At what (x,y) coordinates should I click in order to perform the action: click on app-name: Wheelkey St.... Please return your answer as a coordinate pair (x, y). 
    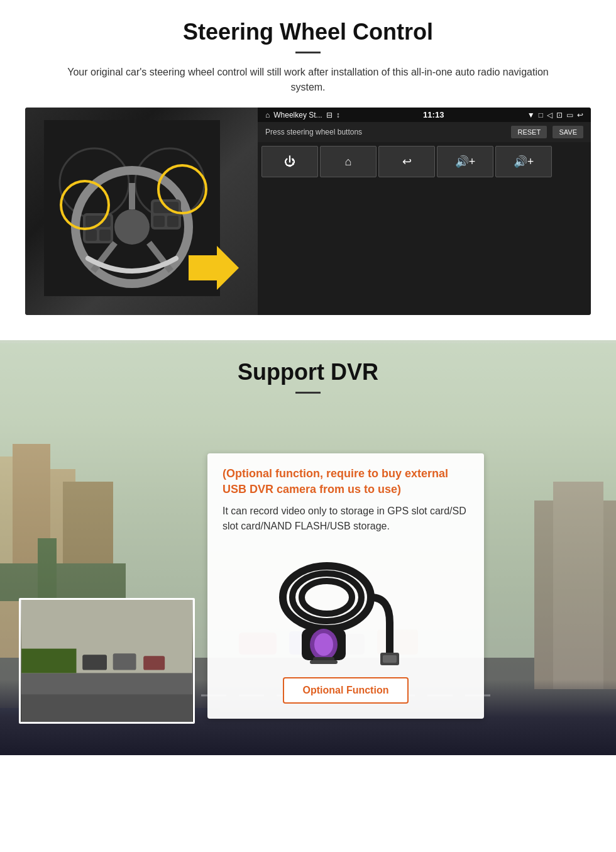
    Looking at the image, I should click on (298, 115).